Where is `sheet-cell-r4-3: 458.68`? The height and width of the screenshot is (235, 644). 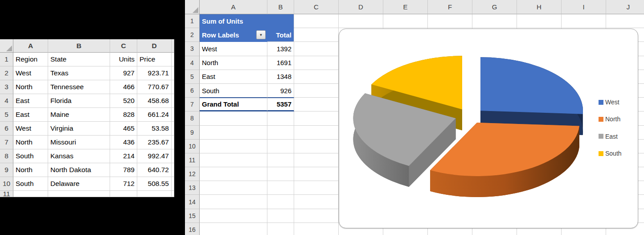 sheet-cell-r4-3: 458.68 is located at coordinates (154, 101).